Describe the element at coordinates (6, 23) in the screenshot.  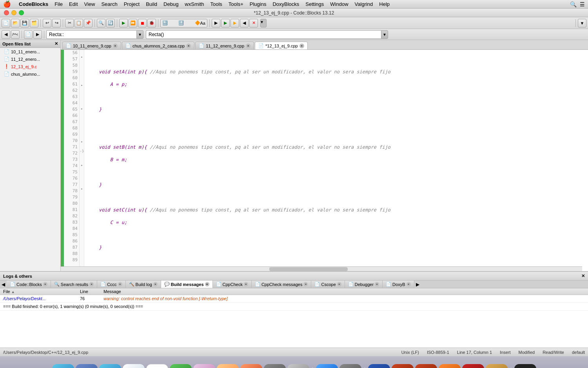
I see `new-file-button: 📄` at that location.